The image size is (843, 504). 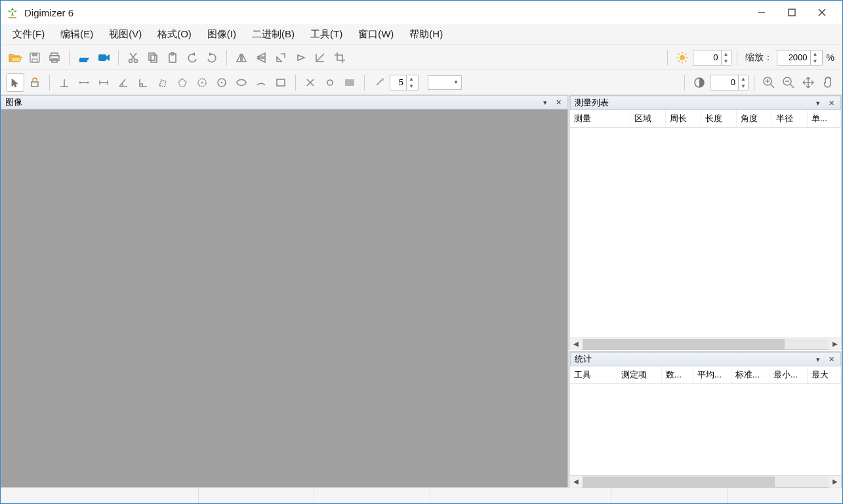 I want to click on measurements-scrollbar: ◀ ▶, so click(x=706, y=343).